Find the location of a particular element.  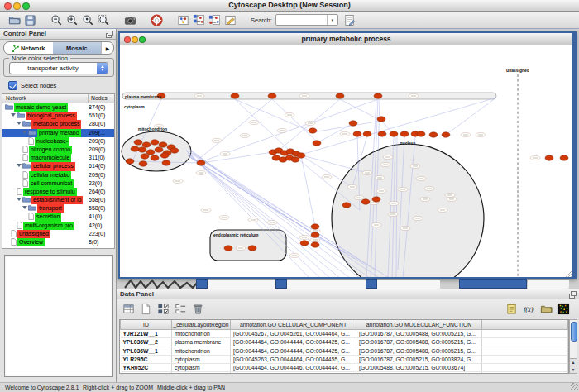

tree-item-mosaic-demo-yeast: mosaic-demo-yeast874(0) is located at coordinates (58, 108).